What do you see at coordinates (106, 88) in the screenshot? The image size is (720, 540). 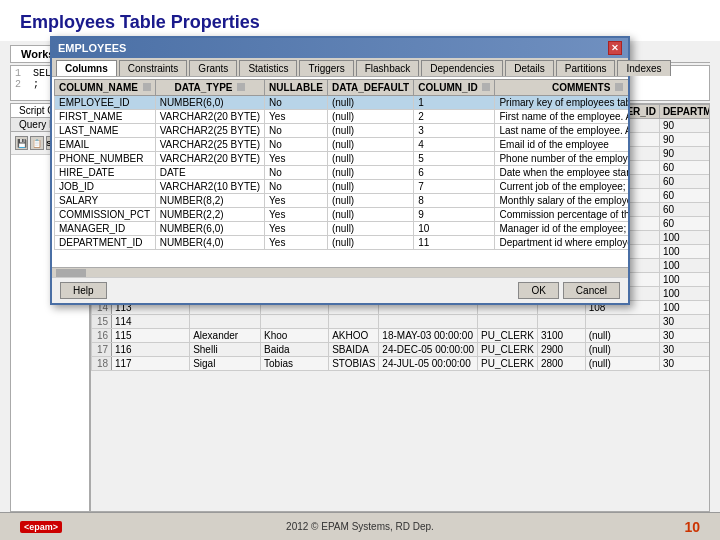 I see `modal-col-name-header: COLUMN_NAME` at bounding box center [106, 88].